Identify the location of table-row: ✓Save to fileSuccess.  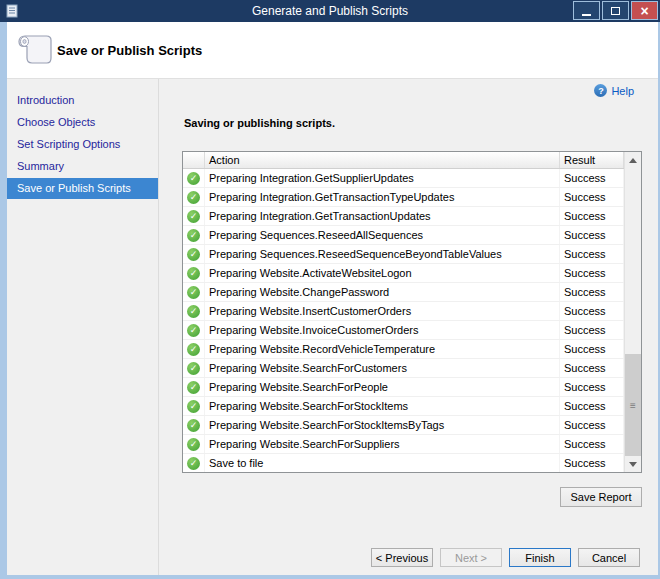
(404, 463).